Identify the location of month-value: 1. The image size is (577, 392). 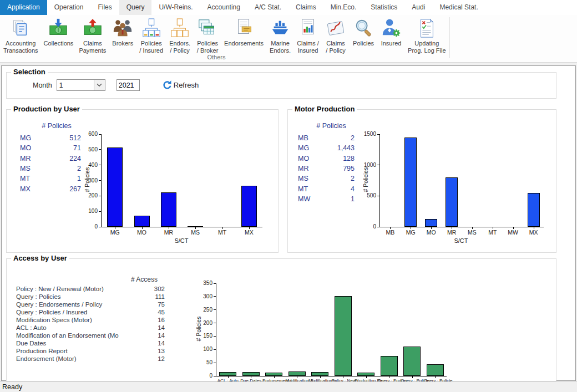
(75, 85).